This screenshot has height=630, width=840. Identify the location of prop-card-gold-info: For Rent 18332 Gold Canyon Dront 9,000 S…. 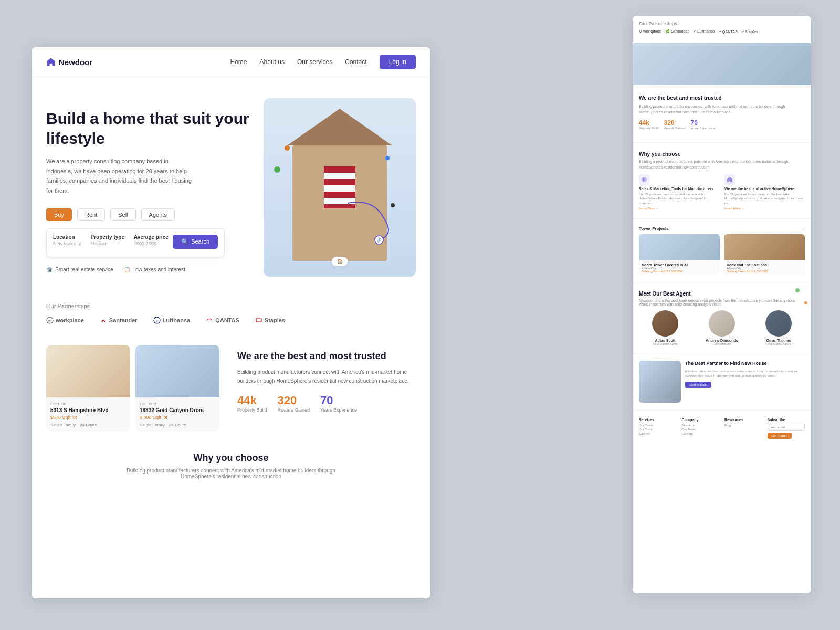
(177, 415).